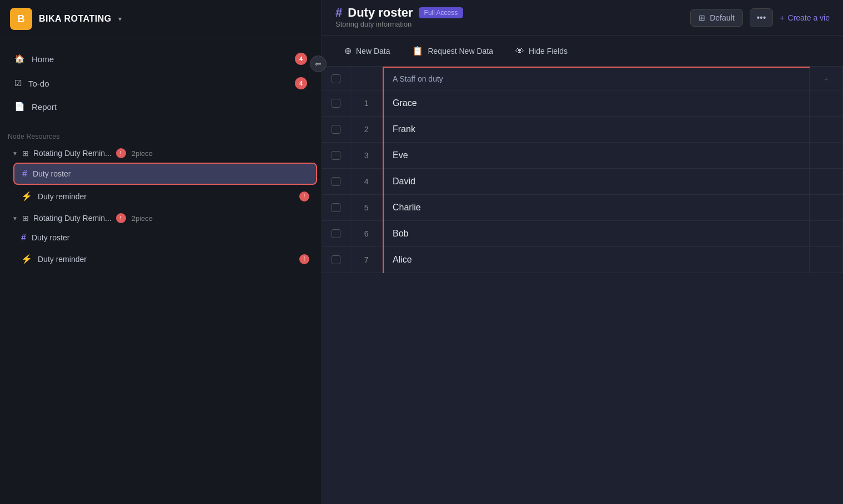 Image resolution: width=843 pixels, height=504 pixels. What do you see at coordinates (399, 13) in the screenshot?
I see `page-title-row: # Duty roster Full Access` at bounding box center [399, 13].